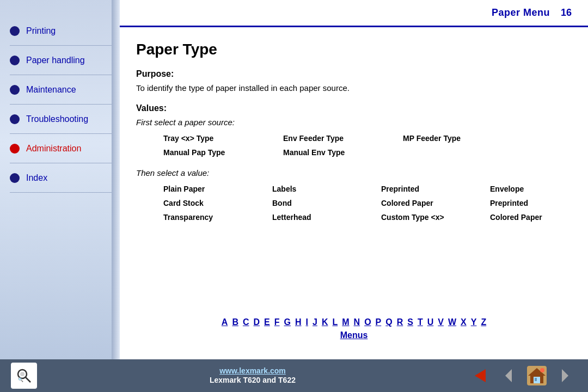 The image size is (588, 392). What do you see at coordinates (59, 178) in the screenshot?
I see `sidebar-item-index: Index` at bounding box center [59, 178].